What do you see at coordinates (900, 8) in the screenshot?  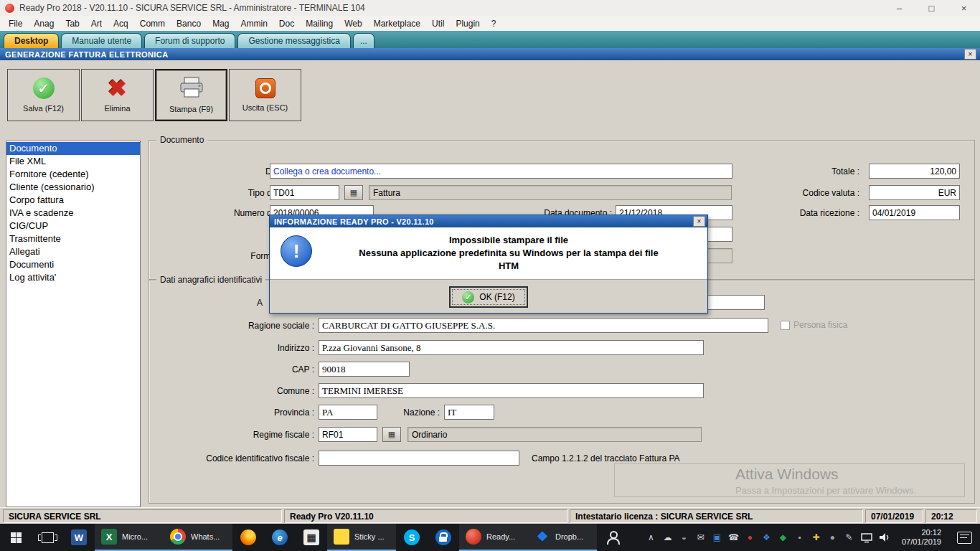 I see `minimize-button: –` at bounding box center [900, 8].